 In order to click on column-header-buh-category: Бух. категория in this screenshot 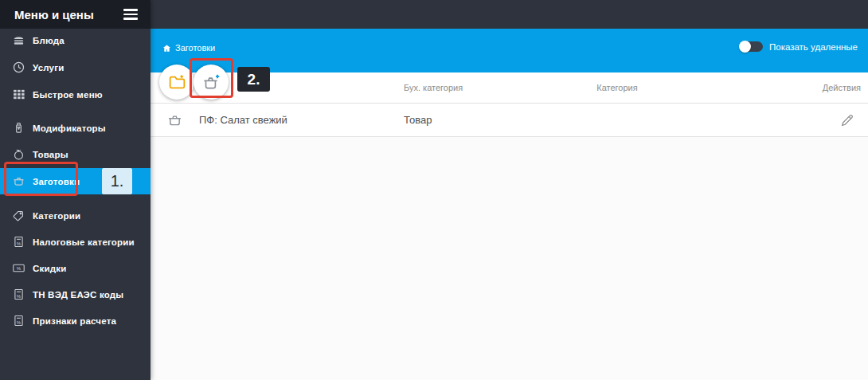, I will do `click(433, 88)`.